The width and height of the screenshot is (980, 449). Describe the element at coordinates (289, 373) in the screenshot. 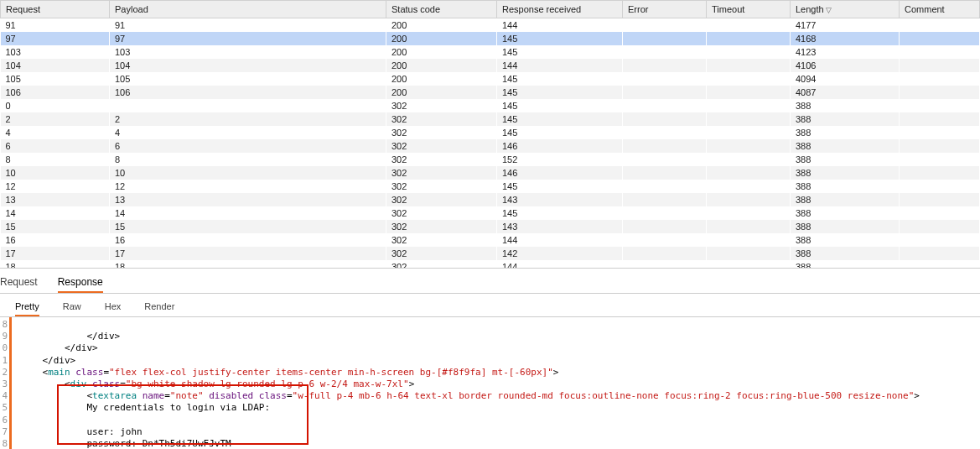

I see `code-line: <main class="flex flex-col justify-cente…` at that location.